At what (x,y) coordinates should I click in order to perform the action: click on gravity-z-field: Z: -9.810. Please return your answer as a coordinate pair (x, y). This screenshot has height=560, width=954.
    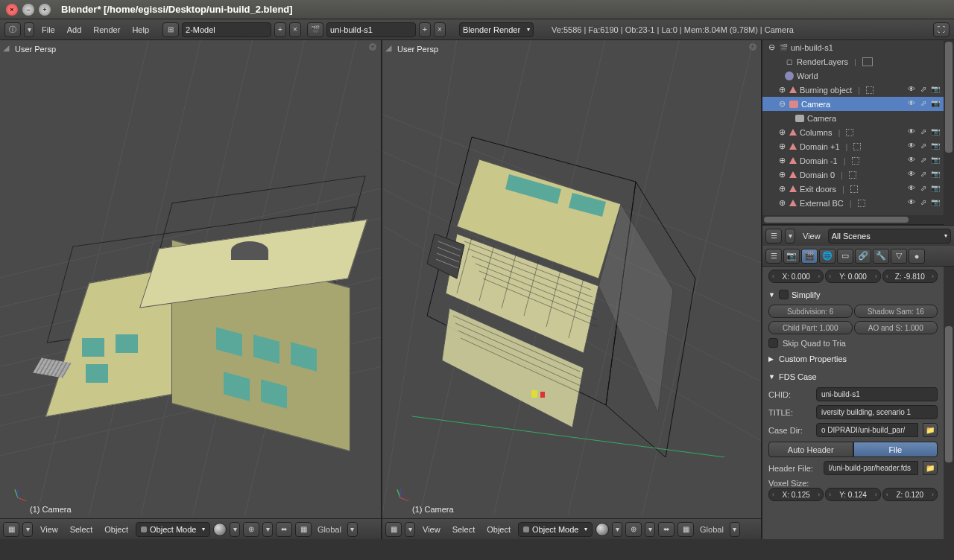
    Looking at the image, I should click on (910, 276).